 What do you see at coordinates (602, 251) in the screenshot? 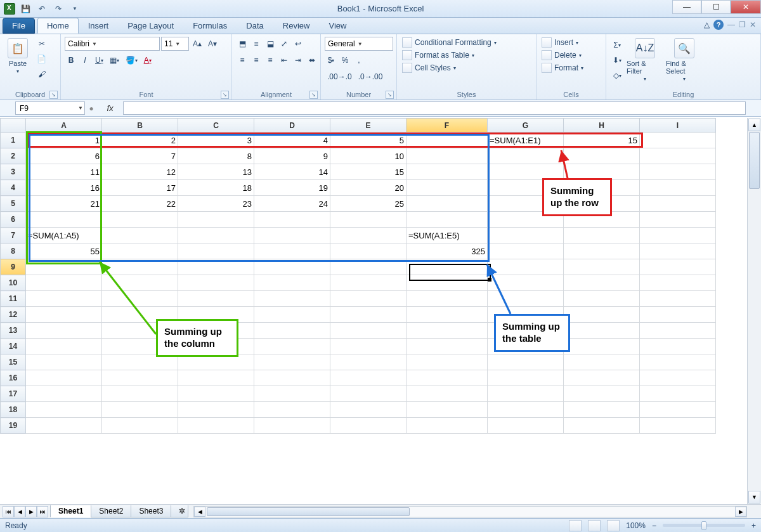
I see `cell-H8` at bounding box center [602, 251].